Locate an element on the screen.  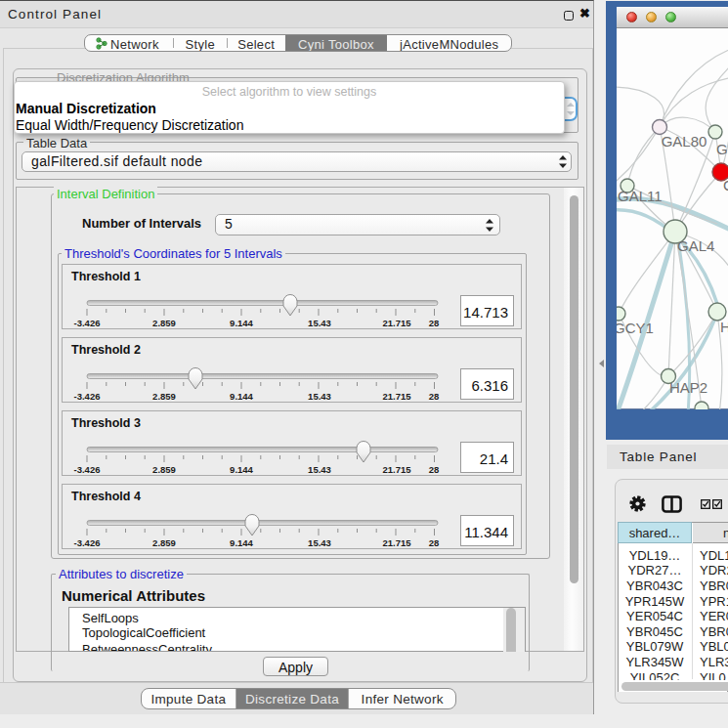
svg-text: C is located at coordinates (725, 186).